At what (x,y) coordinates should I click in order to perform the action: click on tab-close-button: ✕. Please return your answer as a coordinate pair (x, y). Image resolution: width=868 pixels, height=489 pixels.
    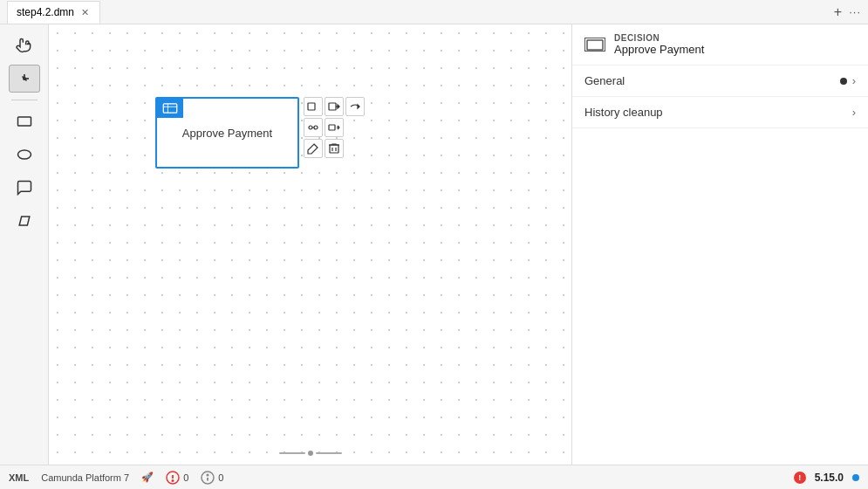
    Looking at the image, I should click on (85, 12).